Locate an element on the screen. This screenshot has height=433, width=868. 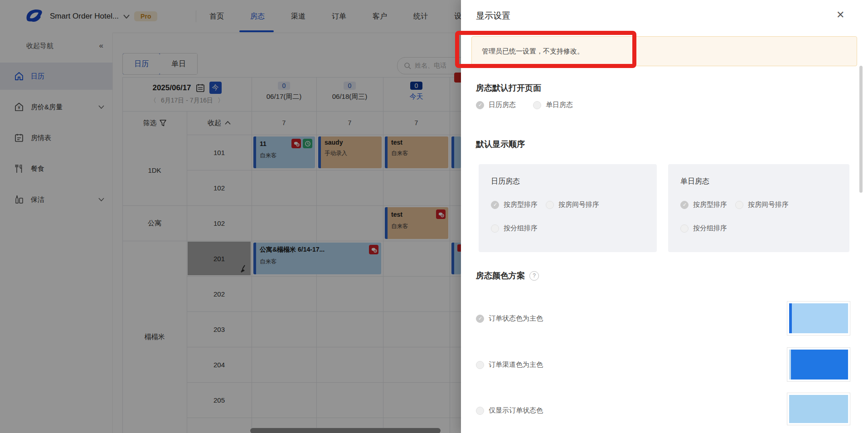
admin-locked-banner: 管理员已统一设置，不支持修改。 is located at coordinates (664, 51).